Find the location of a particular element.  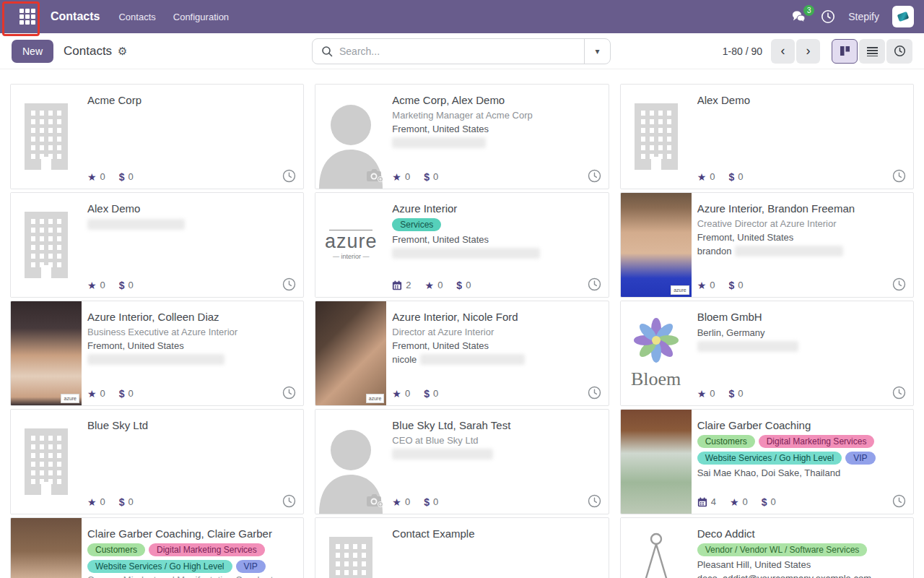

pager-next-button: › is located at coordinates (808, 51).